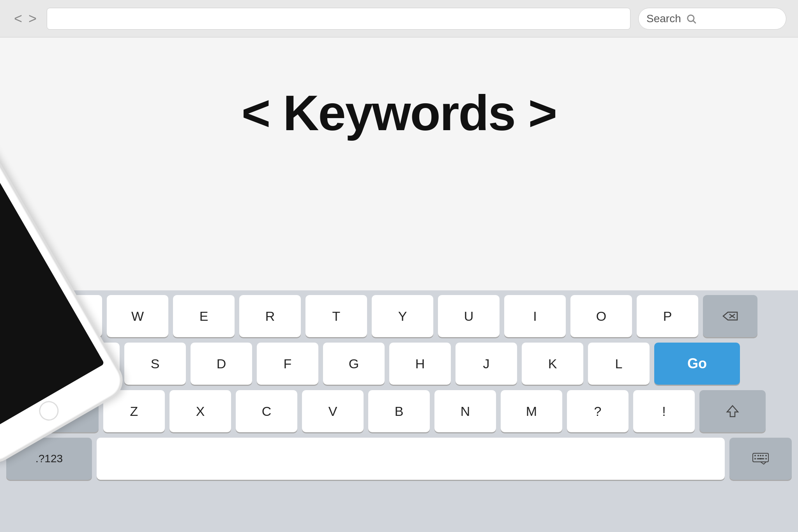  Describe the element at coordinates (267, 411) in the screenshot. I see `key-c: C` at that location.